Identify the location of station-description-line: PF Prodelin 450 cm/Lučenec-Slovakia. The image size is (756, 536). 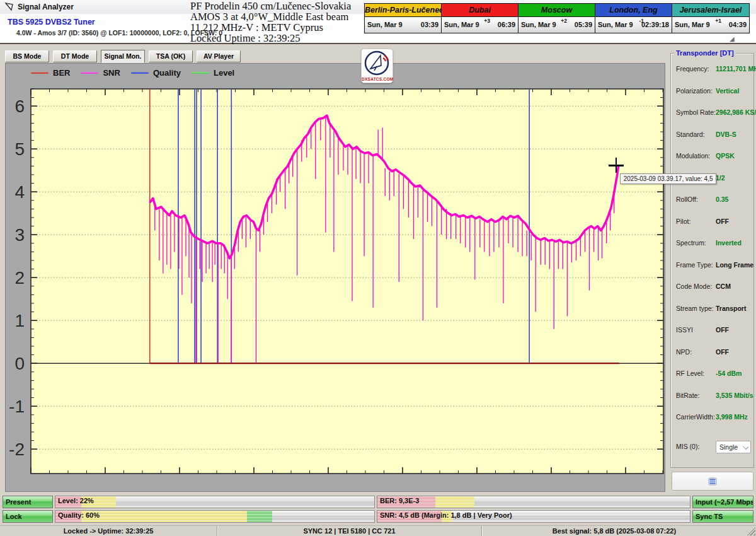
(280, 6).